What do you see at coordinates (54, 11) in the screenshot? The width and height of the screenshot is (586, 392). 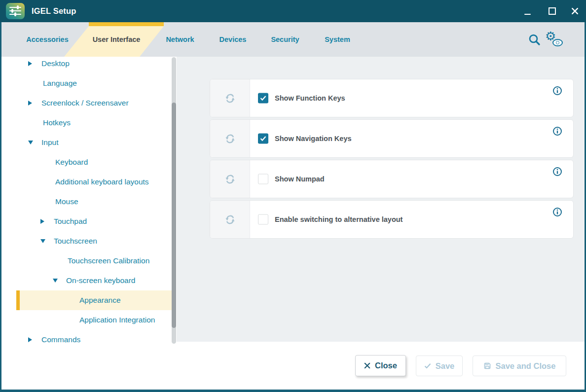 I see `window-title: IGEL Setup` at bounding box center [54, 11].